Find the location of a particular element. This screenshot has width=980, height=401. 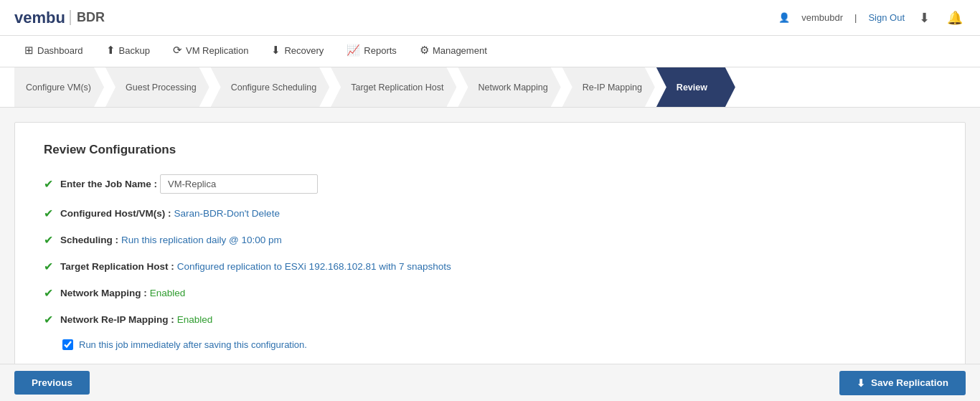

step-network-mapping: Network Mapping is located at coordinates (509, 88).